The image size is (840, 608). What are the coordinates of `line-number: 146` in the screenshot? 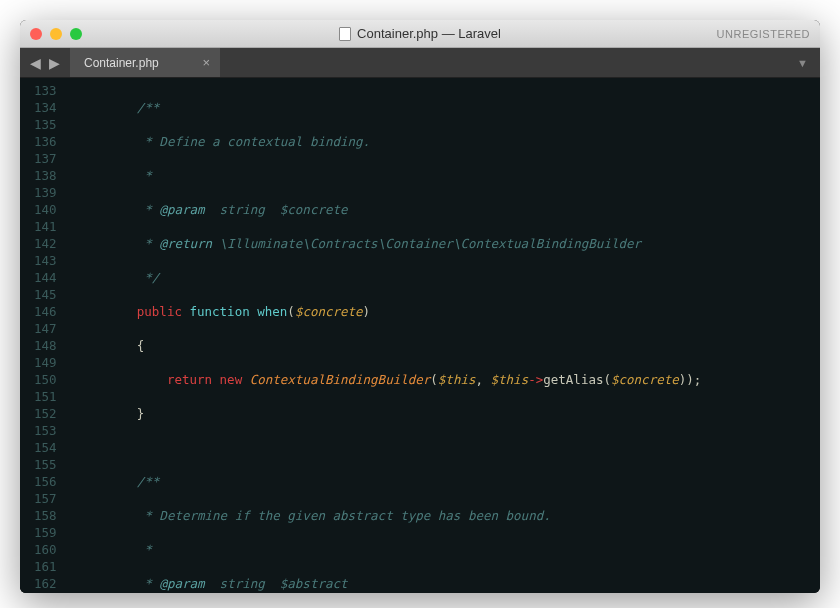 It's located at (46, 312).